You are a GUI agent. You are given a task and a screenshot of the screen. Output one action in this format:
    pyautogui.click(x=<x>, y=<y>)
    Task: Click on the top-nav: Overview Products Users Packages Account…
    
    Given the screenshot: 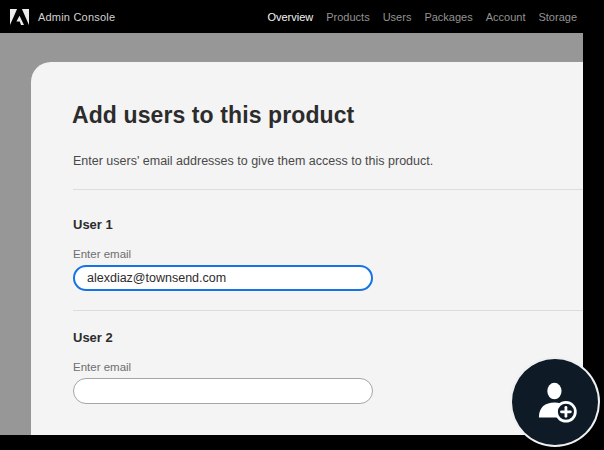 What is the action you would take?
    pyautogui.click(x=422, y=16)
    